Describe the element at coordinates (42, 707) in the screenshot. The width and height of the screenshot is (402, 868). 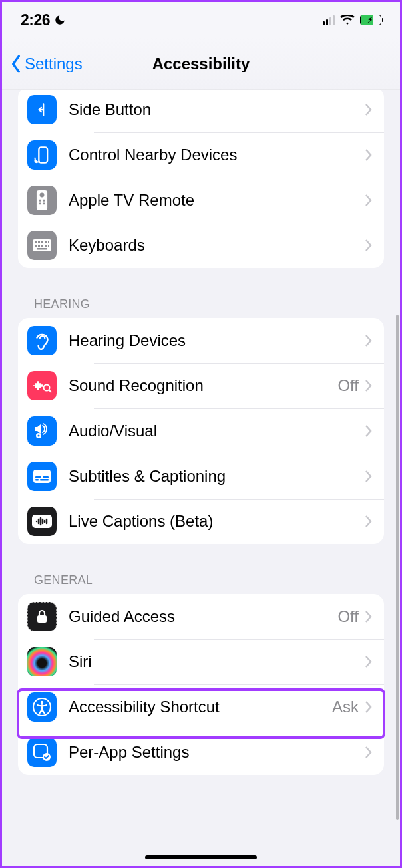
I see `accessibility-shortcut-icon` at that location.